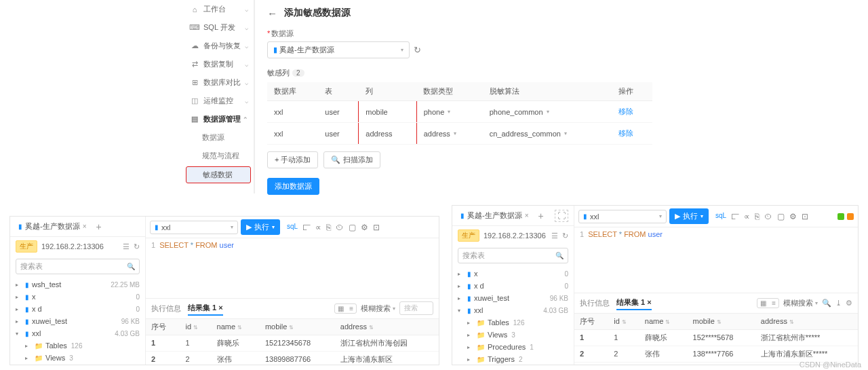  Describe the element at coordinates (716, 337) in the screenshot. I see `result-row: 11薛晓乐152****5678浙江省杭州市*****` at that location.